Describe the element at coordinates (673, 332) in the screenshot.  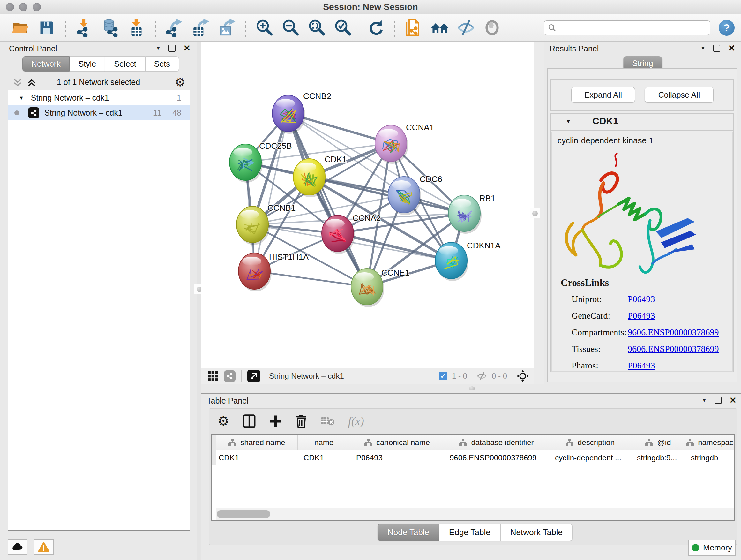
I see `compartments-link: 9606.ENSP00000378699` at that location.